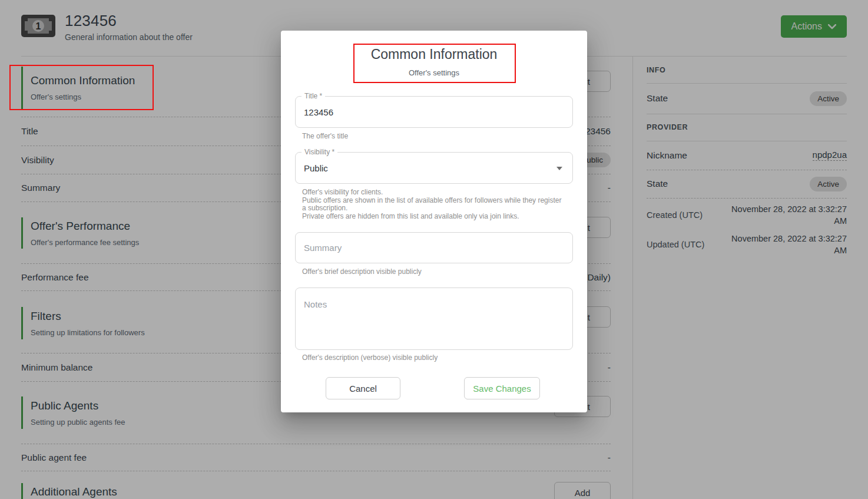 This screenshot has height=499, width=868. I want to click on title-field: Title *, so click(434, 112).